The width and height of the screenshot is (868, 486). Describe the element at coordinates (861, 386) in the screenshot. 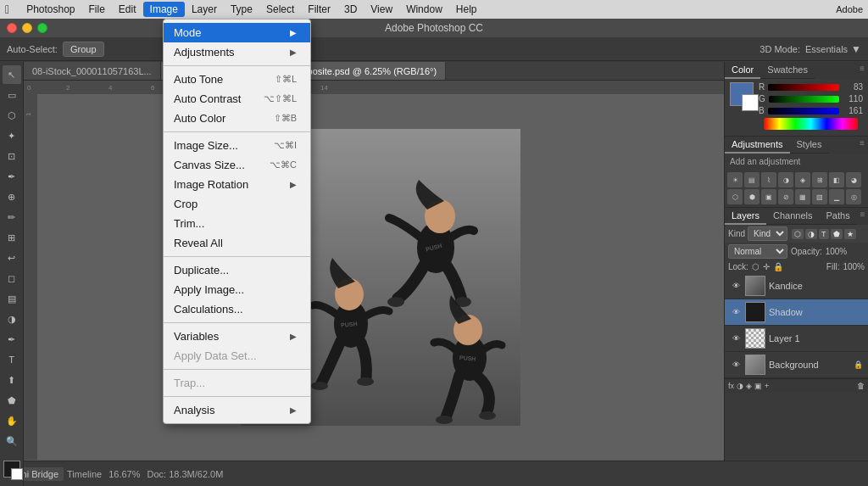

I see `layer-delete-icon: 🗑` at that location.